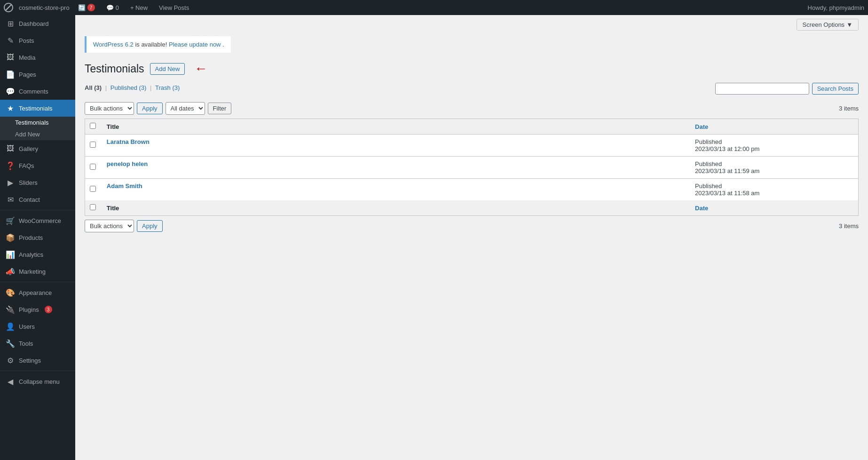 This screenshot has height=460, width=868. What do you see at coordinates (38, 149) in the screenshot?
I see `sidebar-item-gallery: 🖼 Gallery` at bounding box center [38, 149].